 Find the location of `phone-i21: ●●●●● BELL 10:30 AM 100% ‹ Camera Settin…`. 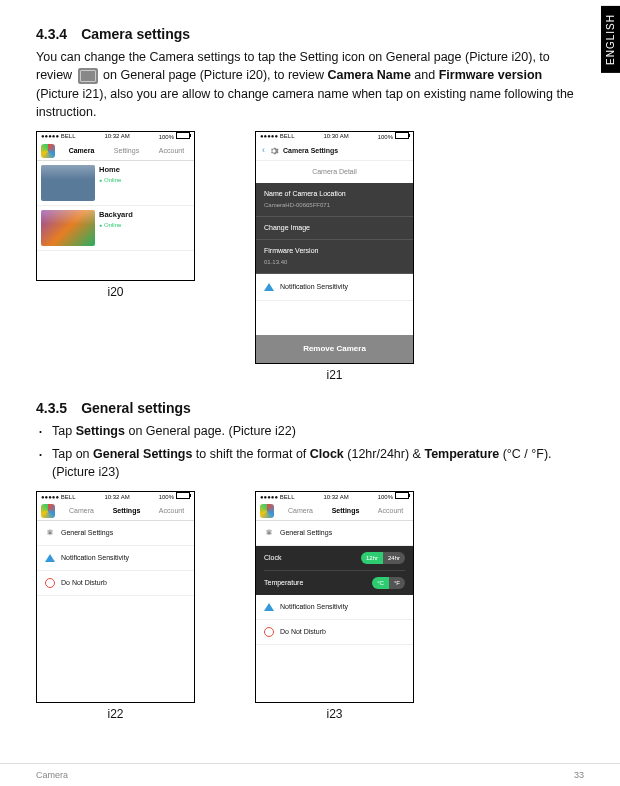

phone-i21: ●●●●● BELL 10:30 AM 100% ‹ Camera Settin… is located at coordinates (334, 248).